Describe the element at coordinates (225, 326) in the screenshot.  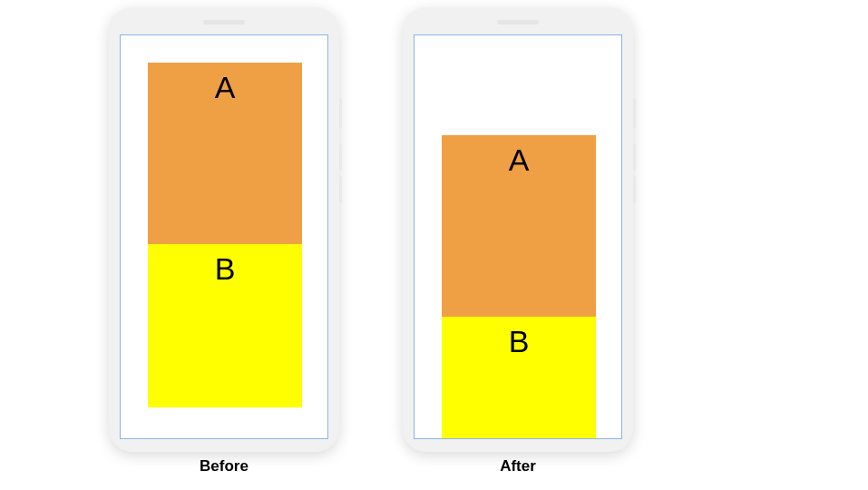
I see `element-b-before: B` at that location.